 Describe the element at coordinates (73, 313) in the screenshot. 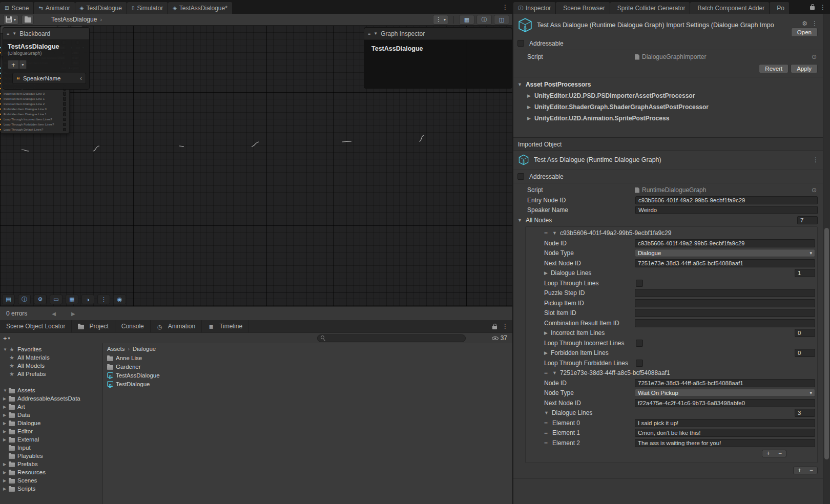

I see `next-error-button: ▶` at that location.